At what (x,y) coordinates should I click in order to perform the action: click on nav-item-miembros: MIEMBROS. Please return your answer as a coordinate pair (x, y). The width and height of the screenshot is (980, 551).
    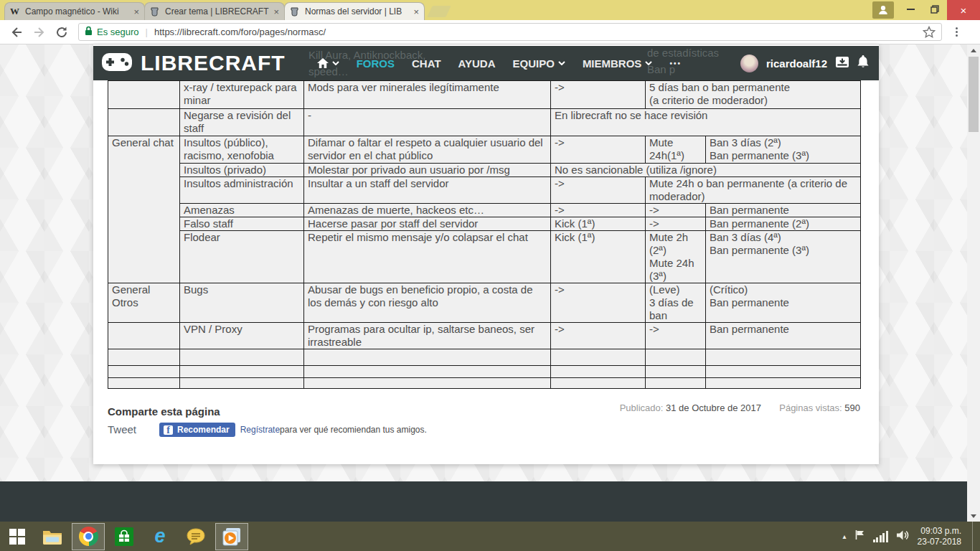
    Looking at the image, I should click on (618, 63).